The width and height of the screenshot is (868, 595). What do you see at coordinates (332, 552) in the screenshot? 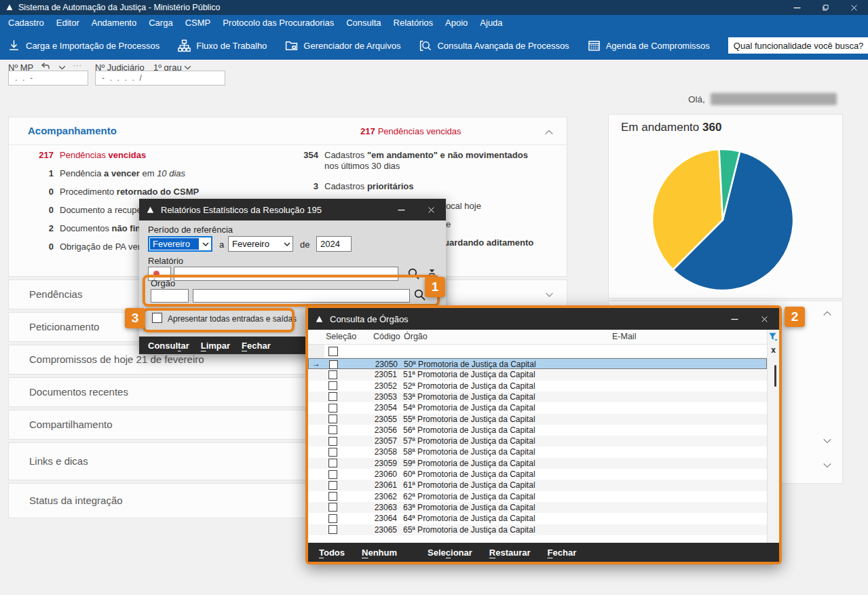
I see `button-todos: Todos` at bounding box center [332, 552].